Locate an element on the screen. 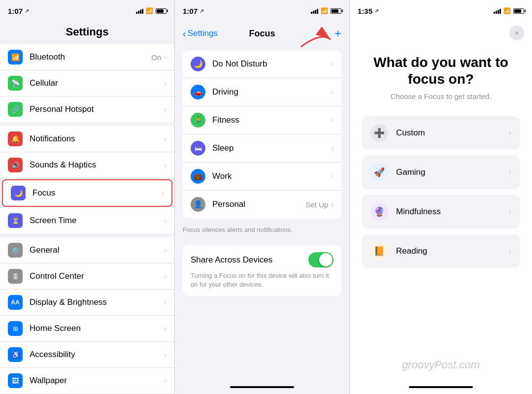 This screenshot has width=532, height=394. general-icon: ⚙️ is located at coordinates (15, 250).